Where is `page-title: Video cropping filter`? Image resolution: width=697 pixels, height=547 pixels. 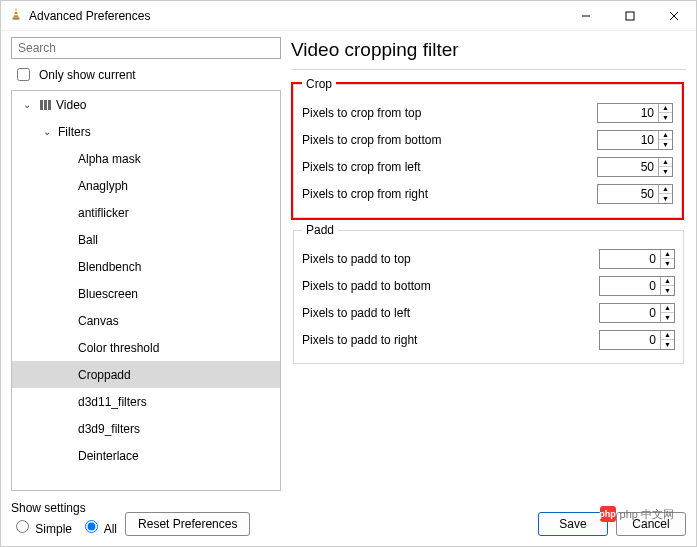
page-title: Video cropping filter is located at coordinates (488, 54).